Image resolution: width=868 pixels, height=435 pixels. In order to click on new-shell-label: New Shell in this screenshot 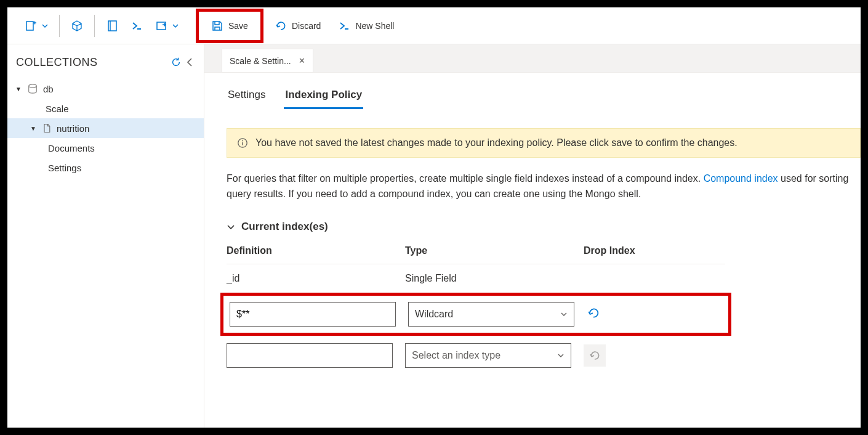, I will do `click(374, 26)`.